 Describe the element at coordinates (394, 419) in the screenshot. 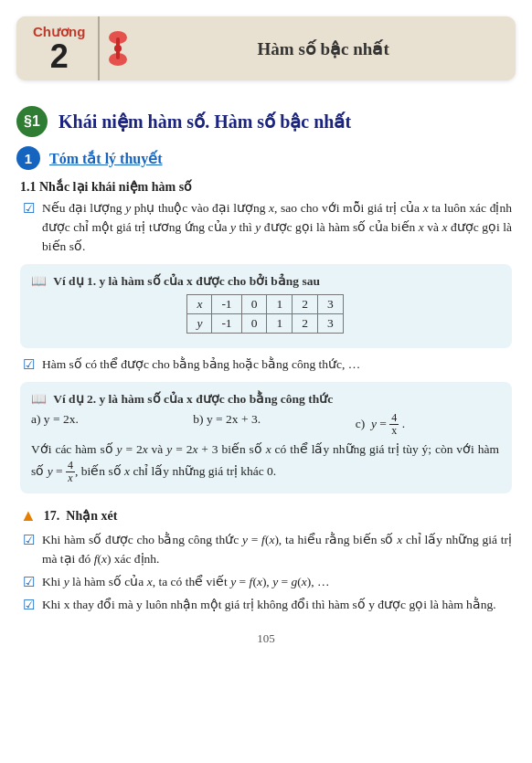

I see `frac-numerator: 4` at that location.